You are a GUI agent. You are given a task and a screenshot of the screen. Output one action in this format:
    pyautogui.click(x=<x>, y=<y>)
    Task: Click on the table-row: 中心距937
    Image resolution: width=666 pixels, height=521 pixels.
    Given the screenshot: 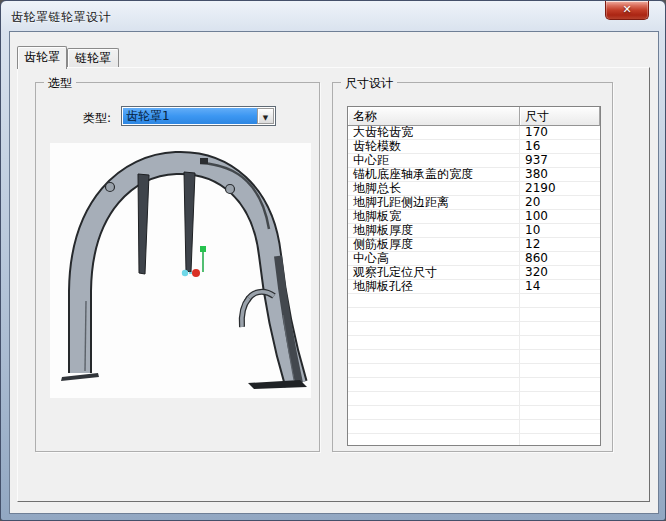 What is the action you would take?
    pyautogui.click(x=474, y=161)
    